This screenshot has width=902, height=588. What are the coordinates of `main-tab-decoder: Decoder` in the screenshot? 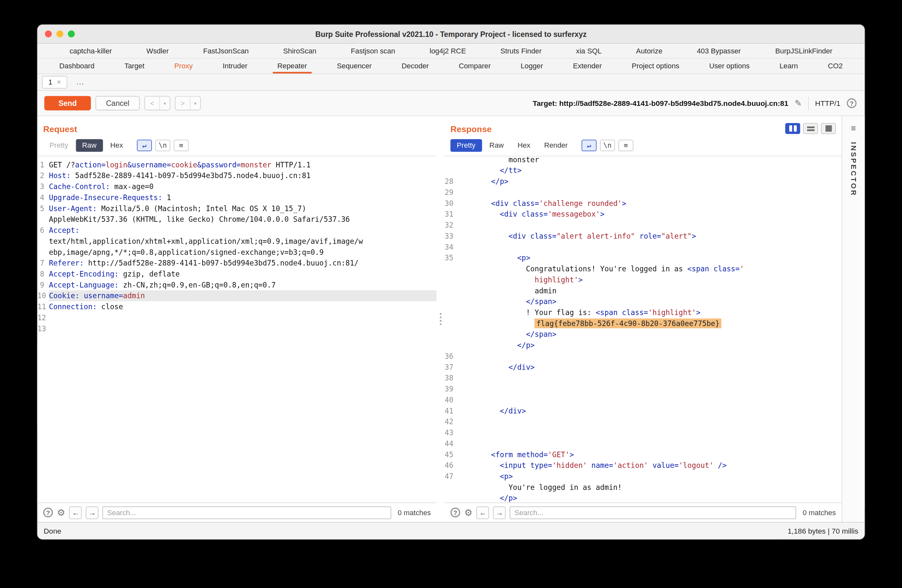 It's located at (415, 66).